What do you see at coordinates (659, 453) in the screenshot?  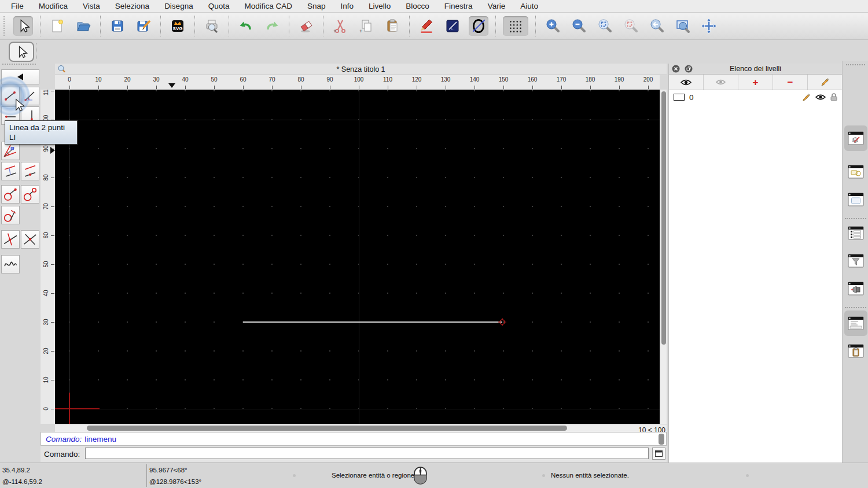 I see `command-detach-button` at bounding box center [659, 453].